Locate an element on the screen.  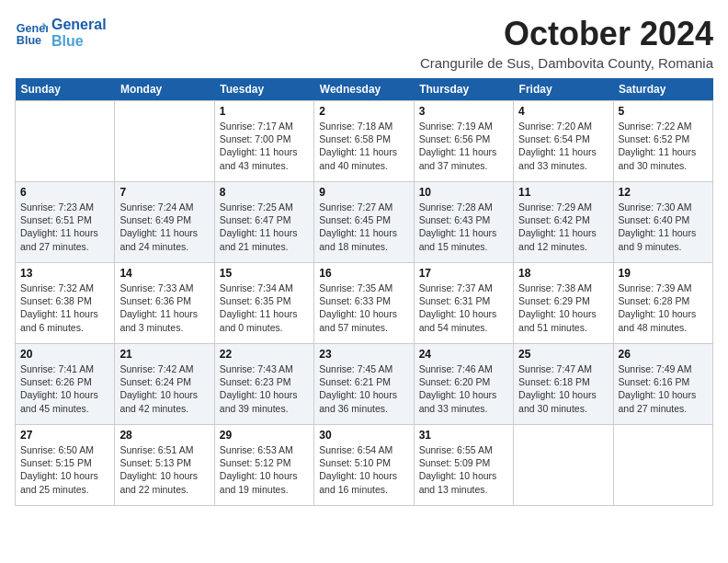
day-detail: Sunrise: 7:19 AMSunset: 6:56 PMDaylight:… is located at coordinates (463, 145).